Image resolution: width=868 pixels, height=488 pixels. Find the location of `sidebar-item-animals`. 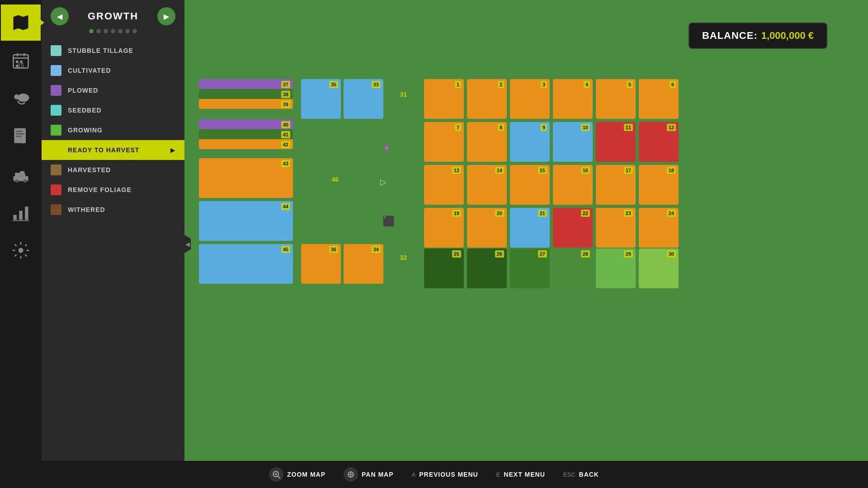

sidebar-item-animals is located at coordinates (21, 99).